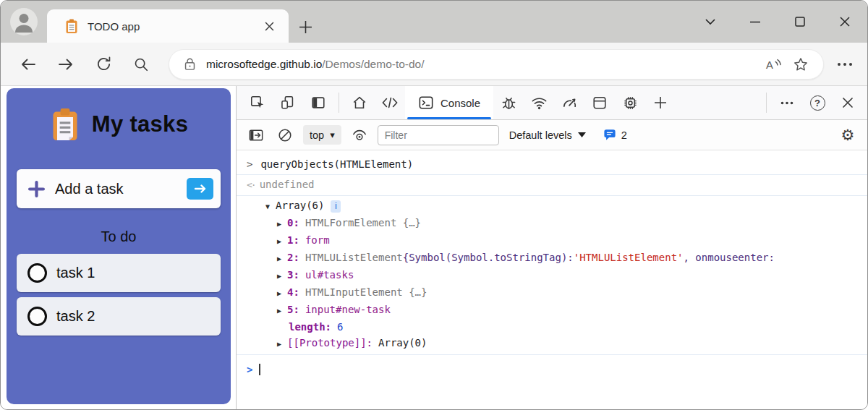 The height and width of the screenshot is (410, 868). Describe the element at coordinates (294, 223) in the screenshot. I see `item-key: 0:` at that location.